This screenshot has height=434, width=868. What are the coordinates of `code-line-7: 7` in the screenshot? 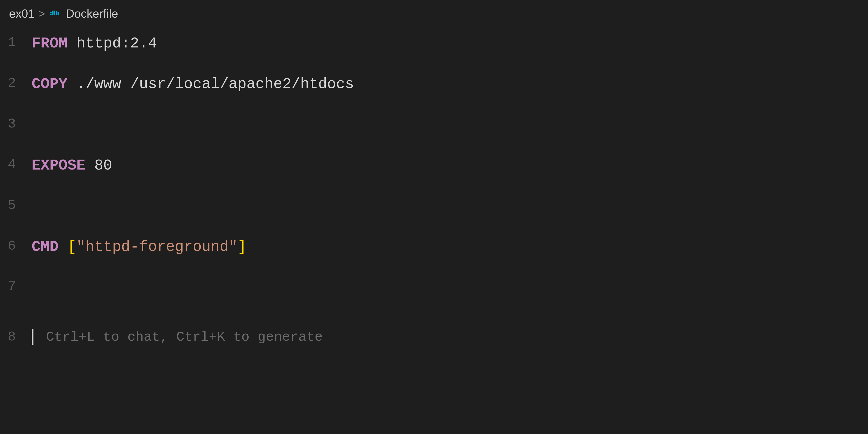 It's located at (434, 296).